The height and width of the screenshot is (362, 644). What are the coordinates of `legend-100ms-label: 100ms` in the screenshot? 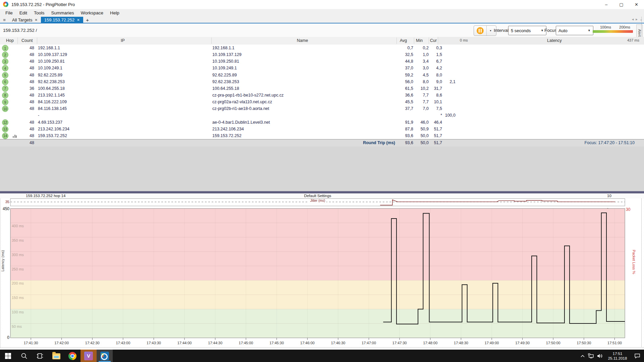 It's located at (606, 27).